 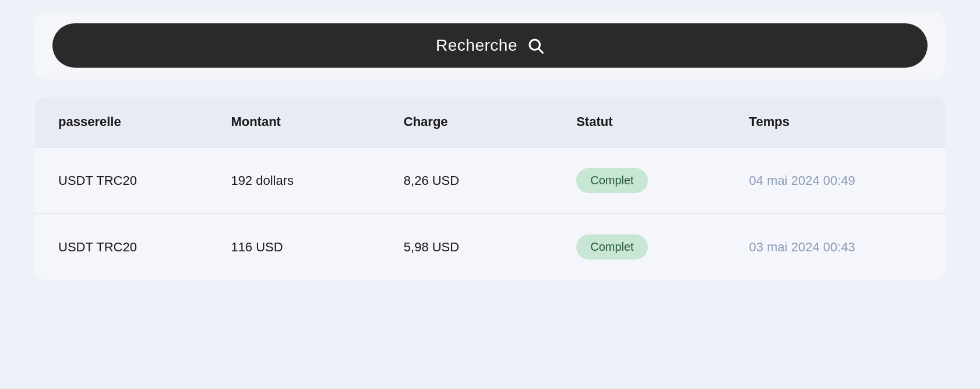 I want to click on cell-charge-1: 8,26 USD, so click(x=490, y=181).